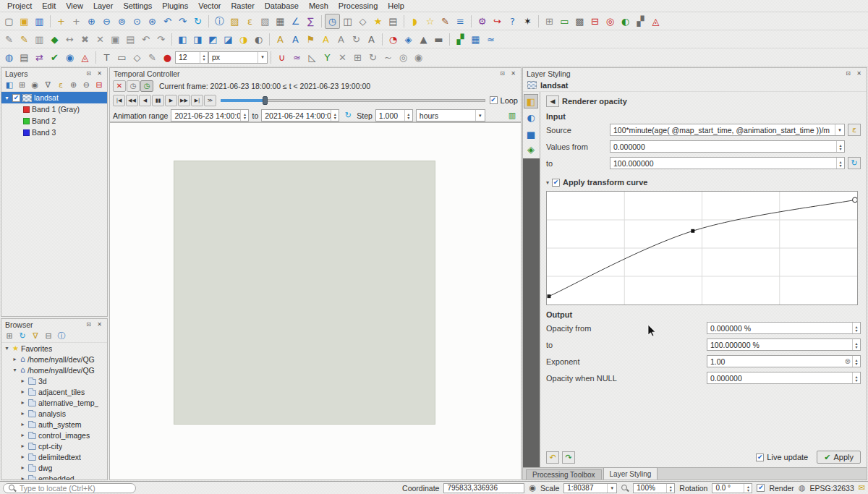 This screenshot has width=868, height=494. What do you see at coordinates (493, 100) in the screenshot?
I see `loop-checkbox` at bounding box center [493, 100].